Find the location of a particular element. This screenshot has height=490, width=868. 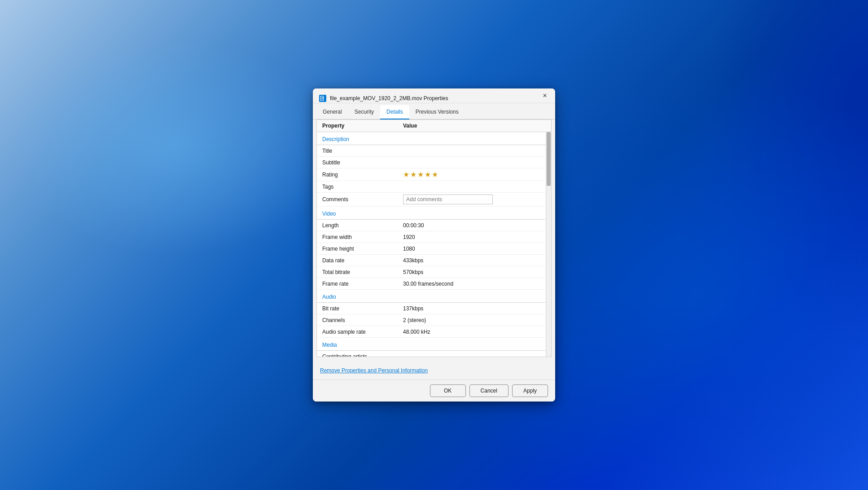

tab-general: General is located at coordinates (332, 112).